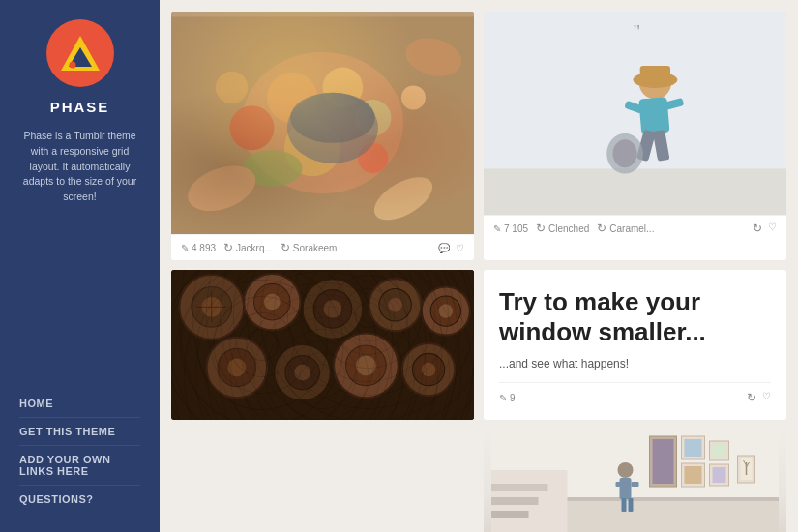  What do you see at coordinates (80, 53) in the screenshot?
I see `logo` at bounding box center [80, 53].